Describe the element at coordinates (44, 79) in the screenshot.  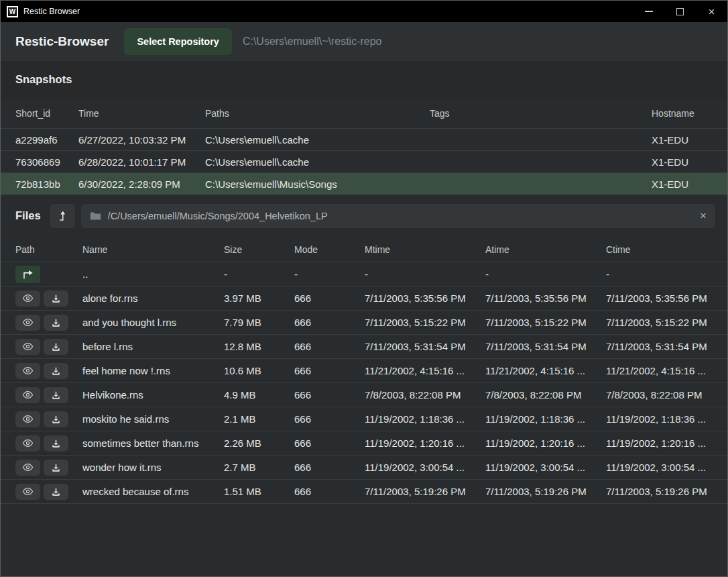
I see `snapshots-heading: Snapshots` at that location.